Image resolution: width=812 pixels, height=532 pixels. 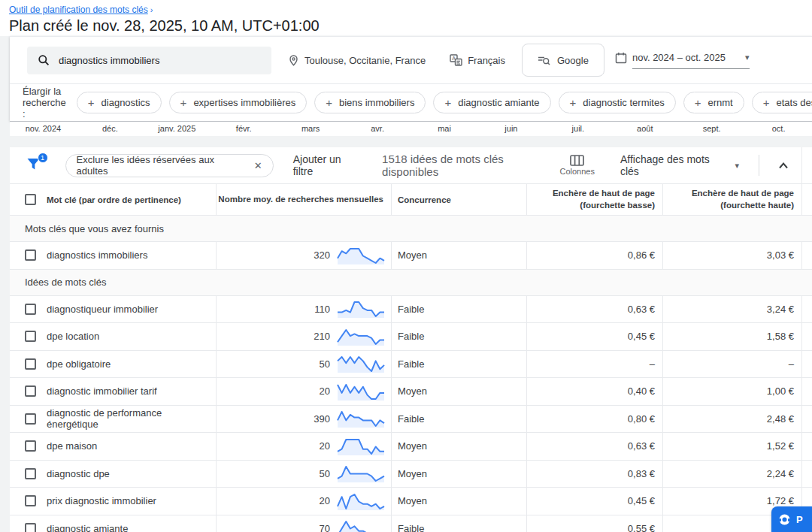 I want to click on volume-cell: 320, so click(x=304, y=255).